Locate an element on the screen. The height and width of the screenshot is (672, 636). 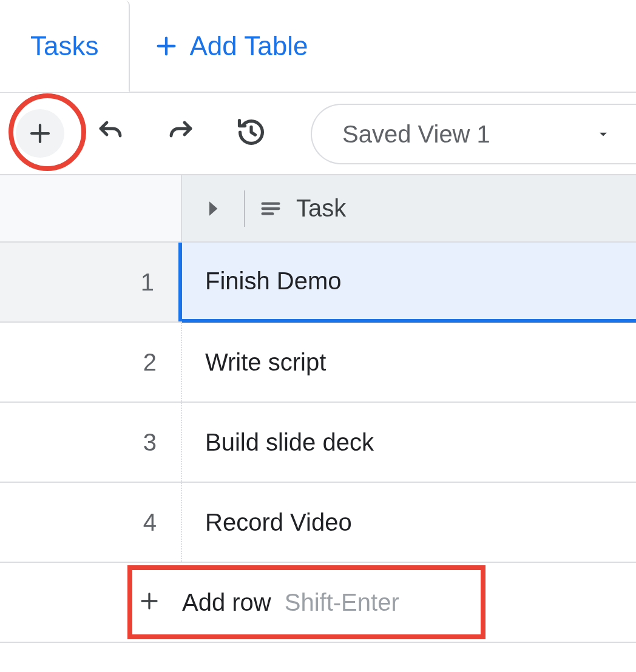
table-row: 2 Write script is located at coordinates (318, 363).